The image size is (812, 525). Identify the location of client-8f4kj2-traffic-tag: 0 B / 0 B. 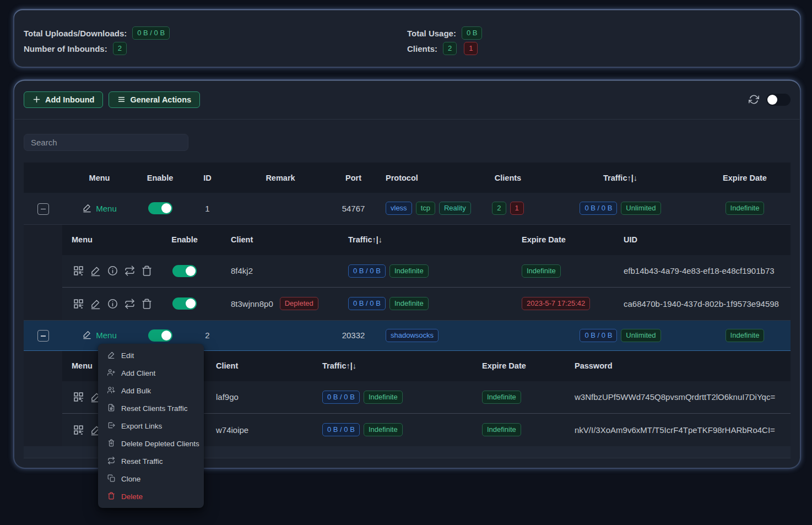
(367, 271).